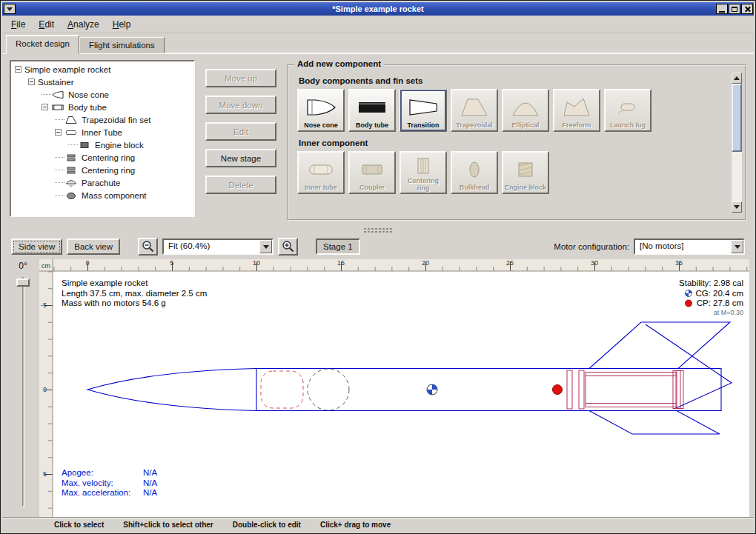 The height and width of the screenshot is (534, 756). What do you see at coordinates (472, 390) in the screenshot?
I see `internal-components` at bounding box center [472, 390].